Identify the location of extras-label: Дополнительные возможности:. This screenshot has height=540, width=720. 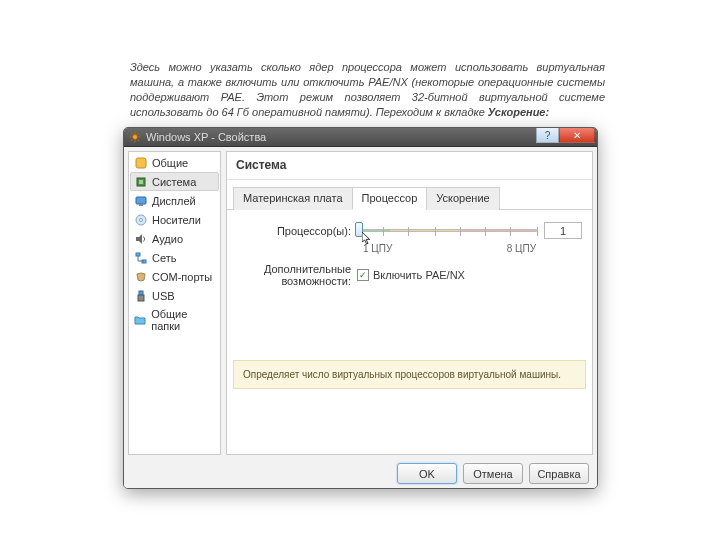
(297, 275).